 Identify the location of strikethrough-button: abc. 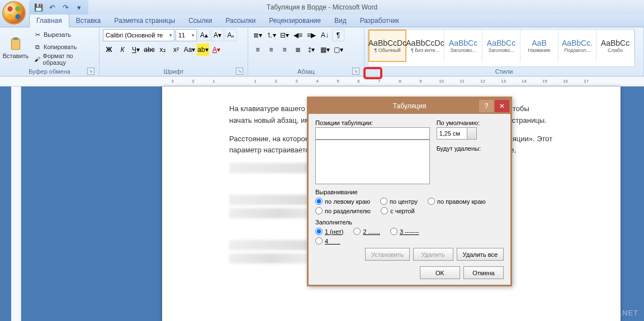
(149, 50).